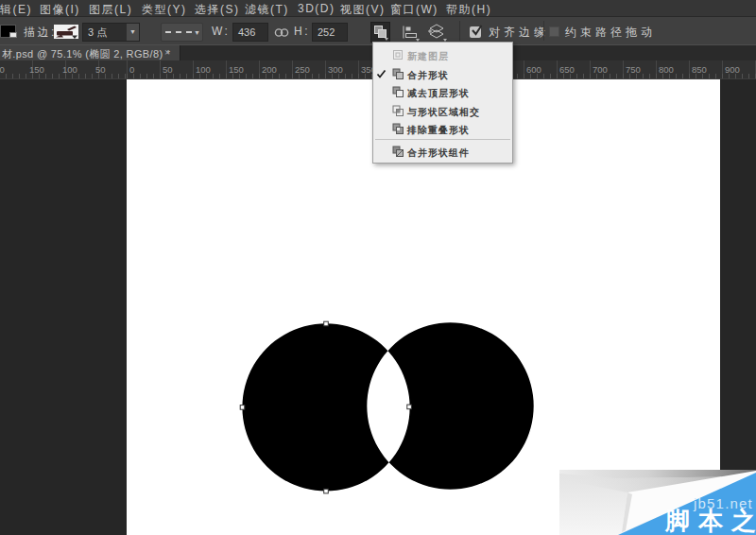  I want to click on svg-text: 脚本之家, so click(711, 521).